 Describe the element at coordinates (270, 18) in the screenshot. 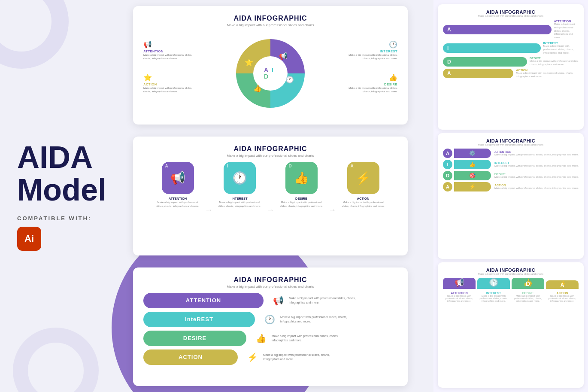

I see `slide1-title: AIDA INFOGRAPHIC` at that location.